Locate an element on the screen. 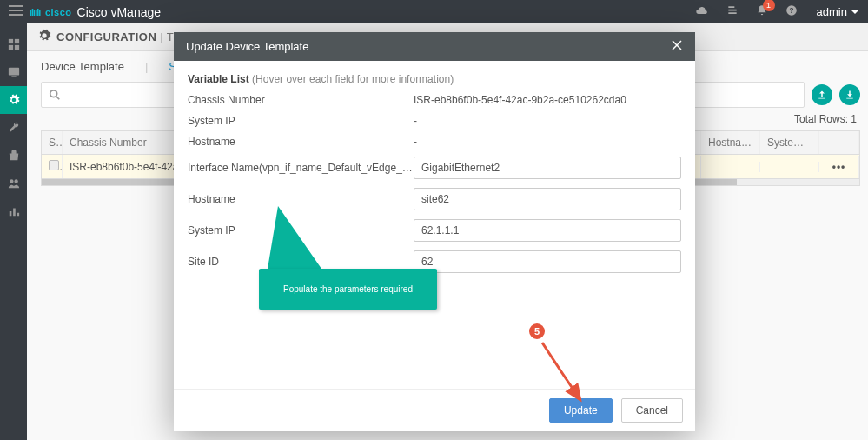 The height and width of the screenshot is (440, 868). chassis-value: ISR-eb8b6f0b-5e4f-42ac-9b2a-ce510262cda0 is located at coordinates (547, 100).